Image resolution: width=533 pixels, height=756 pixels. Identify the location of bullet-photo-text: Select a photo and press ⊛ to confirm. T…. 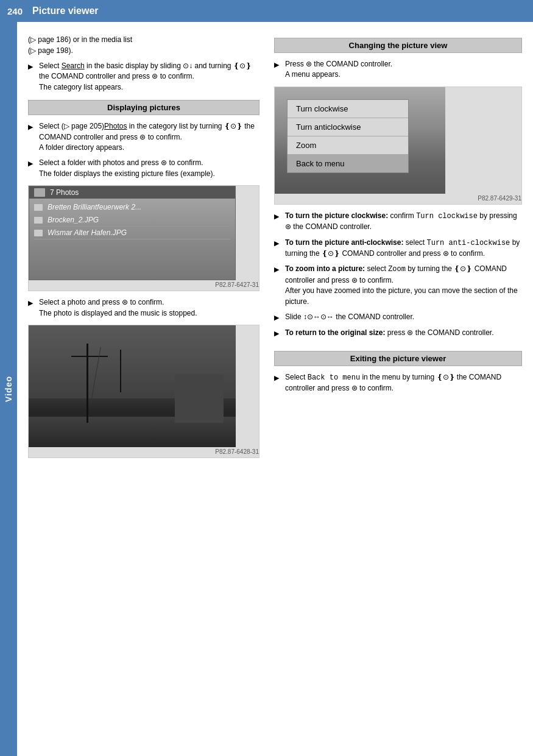
(149, 308).